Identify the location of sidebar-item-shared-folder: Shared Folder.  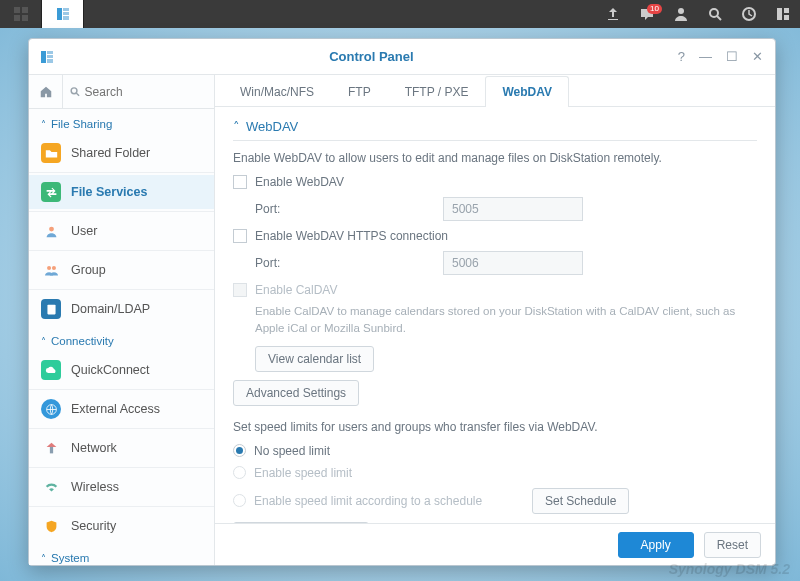
(122, 153).